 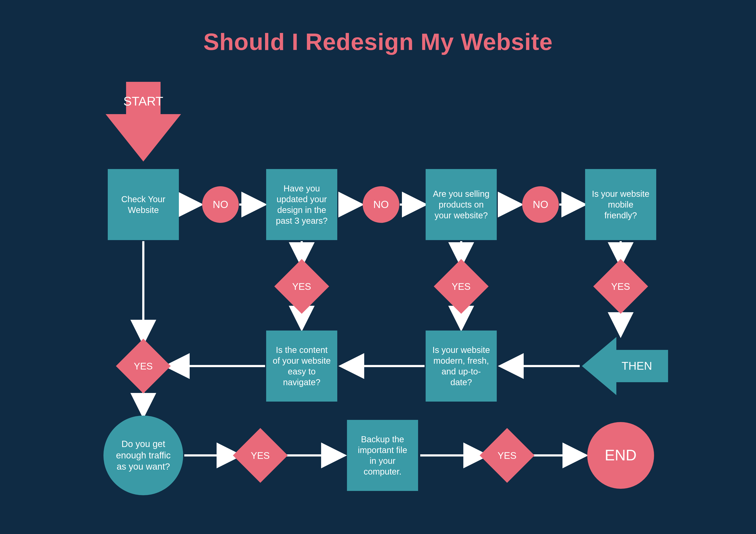 I want to click on circle-end: END, so click(x=621, y=455).